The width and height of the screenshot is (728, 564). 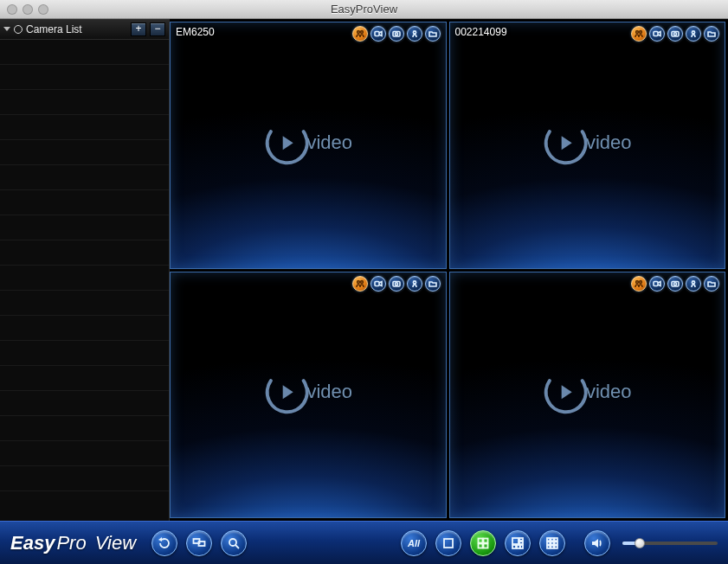 I want to click on video-placeholder: video, so click(x=587, y=393).